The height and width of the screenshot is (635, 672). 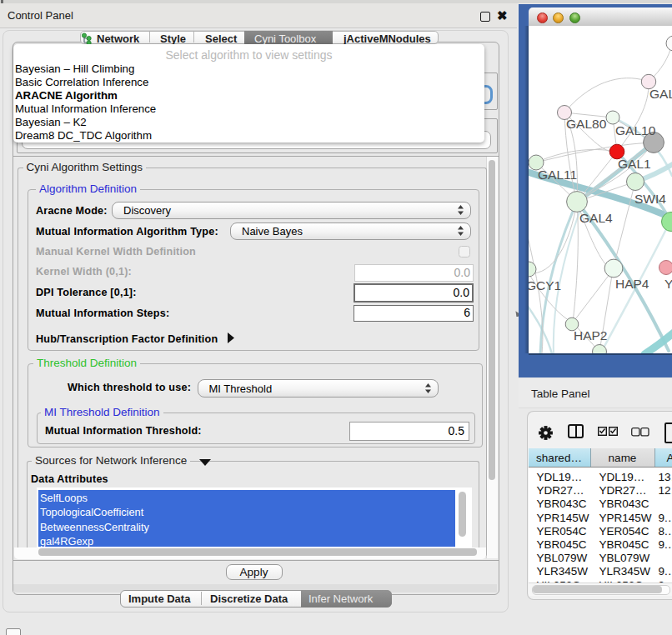 What do you see at coordinates (650, 198) in the screenshot?
I see `svg-text: SWI4` at bounding box center [650, 198].